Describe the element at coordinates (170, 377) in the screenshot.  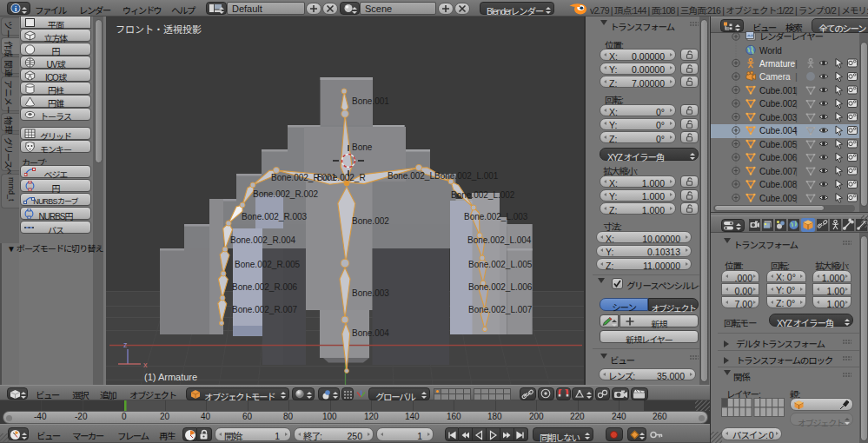
I see `svg-text: (1) Armature` at that location.